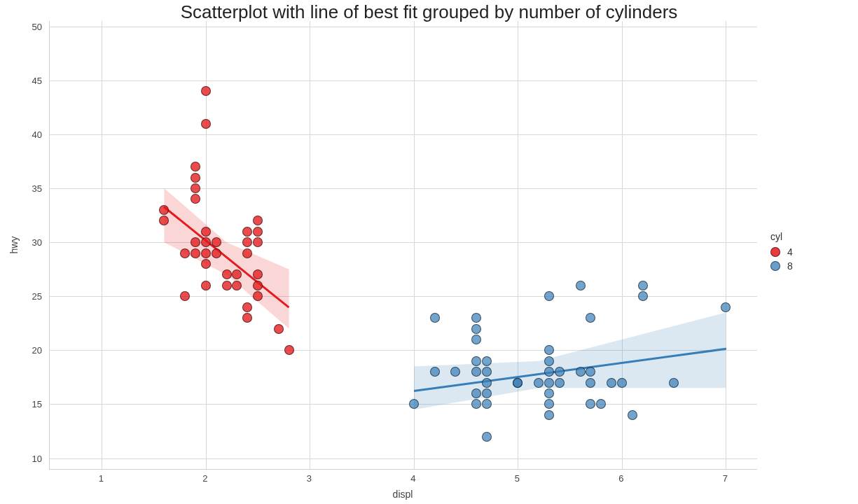 Image resolution: width=858 pixels, height=504 pixels. What do you see at coordinates (782, 252) in the screenshot?
I see `legend-item-4: 4` at bounding box center [782, 252].